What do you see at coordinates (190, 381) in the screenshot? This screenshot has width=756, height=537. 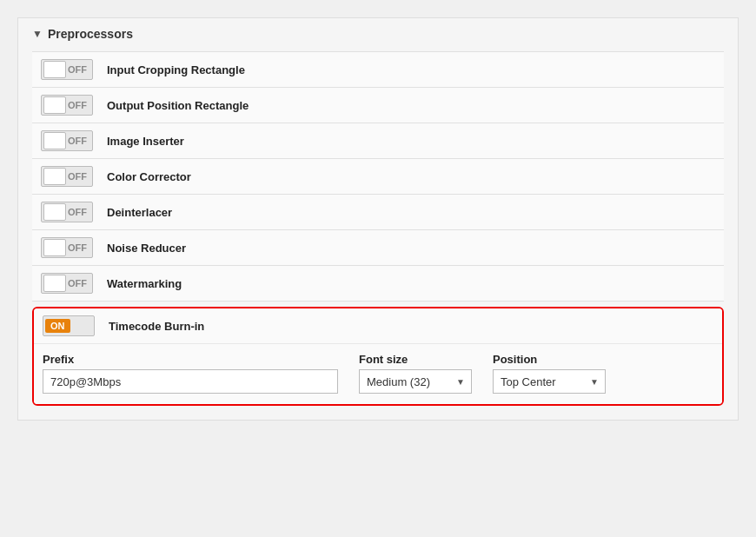 I see `prefix-input` at bounding box center [190, 381].